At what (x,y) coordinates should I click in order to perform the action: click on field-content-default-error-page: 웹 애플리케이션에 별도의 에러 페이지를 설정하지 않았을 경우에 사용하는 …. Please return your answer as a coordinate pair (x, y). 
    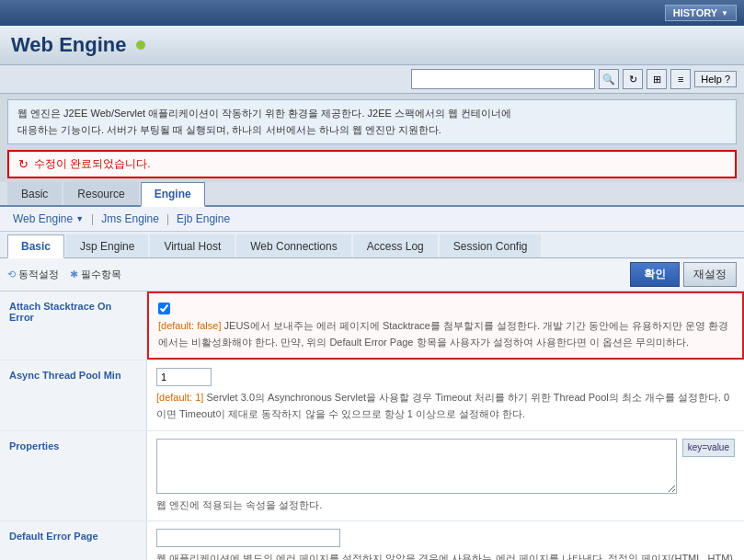
    Looking at the image, I should click on (445, 541).